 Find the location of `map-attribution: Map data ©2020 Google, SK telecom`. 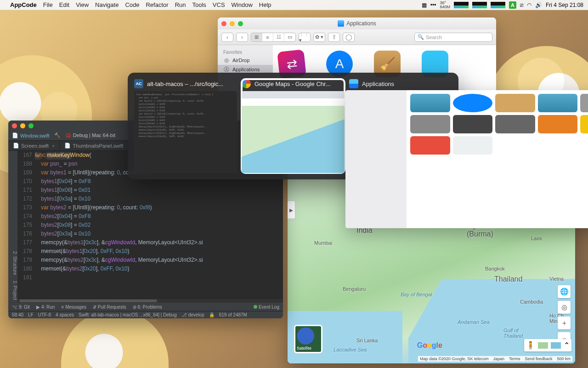

map-attribution: Map data ©2020 Google, SK telecom is located at coordinates (454, 359).